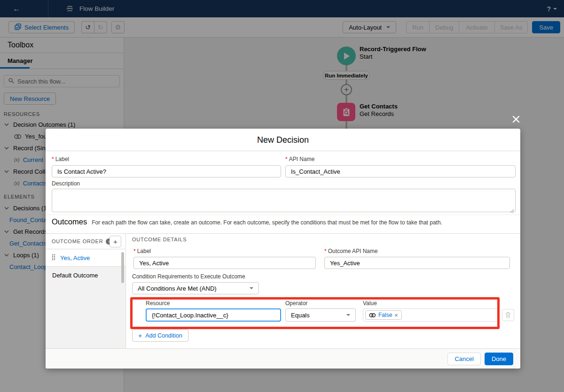  What do you see at coordinates (300, 315) in the screenshot?
I see `operator-value: Equals` at bounding box center [300, 315].